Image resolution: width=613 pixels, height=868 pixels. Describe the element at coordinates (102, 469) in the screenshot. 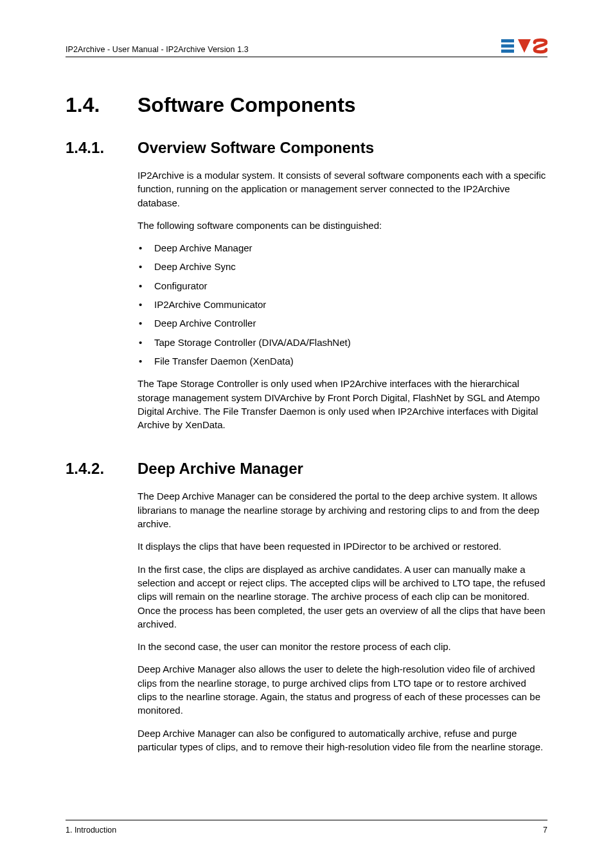

I see `heading-2-number: 1.4.2.` at that location.